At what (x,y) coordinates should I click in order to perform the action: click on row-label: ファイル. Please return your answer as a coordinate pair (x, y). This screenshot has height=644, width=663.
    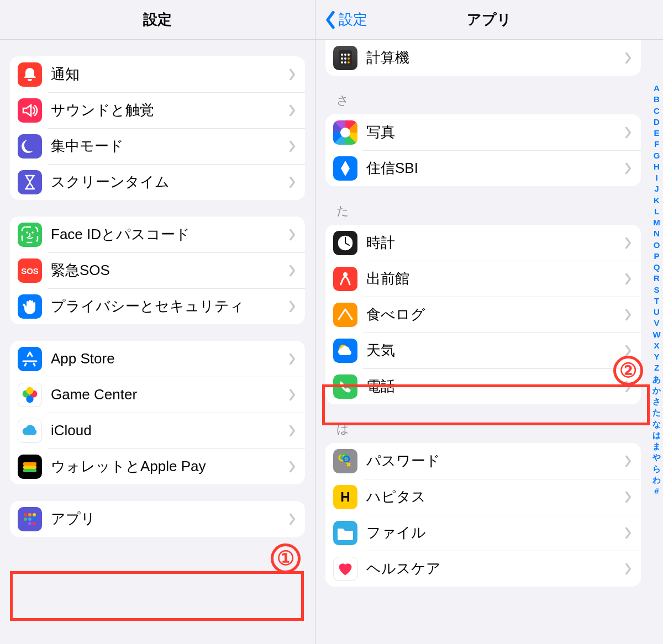
    Looking at the image, I should click on (495, 532).